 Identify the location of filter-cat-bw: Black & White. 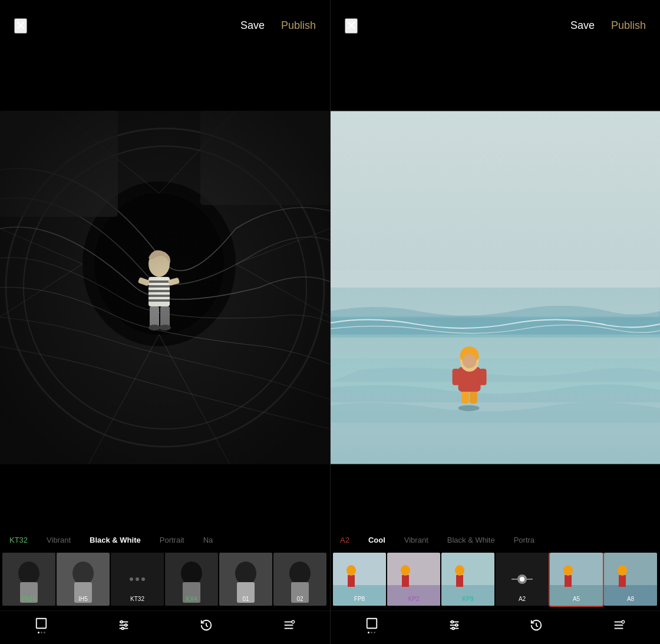
(116, 540).